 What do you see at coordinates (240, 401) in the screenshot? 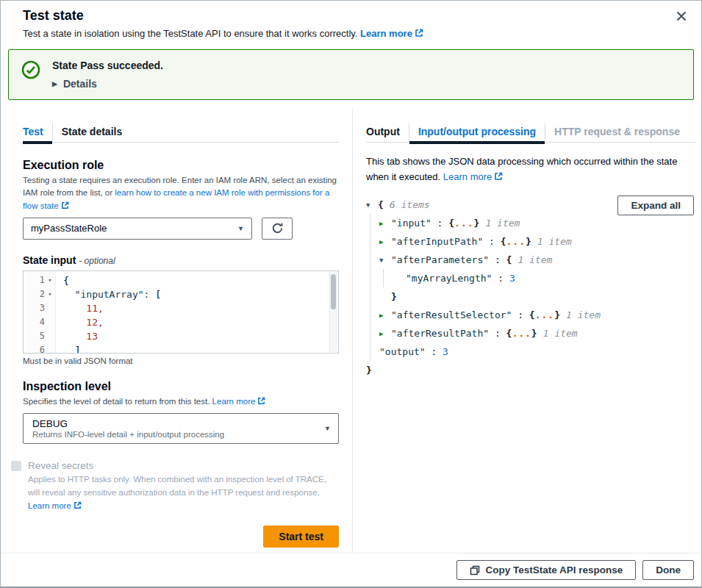
I see `inspection-learn-more-link: Learn more` at bounding box center [240, 401].